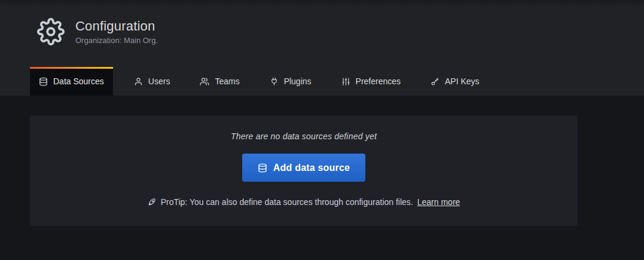 The image size is (644, 260). I want to click on rocket-icon, so click(152, 202).